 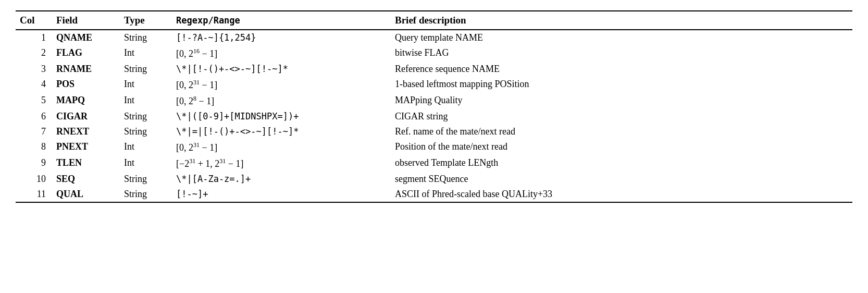 I want to click on cell-regexp: \*|[A-Za-z=.]+, so click(x=281, y=179).